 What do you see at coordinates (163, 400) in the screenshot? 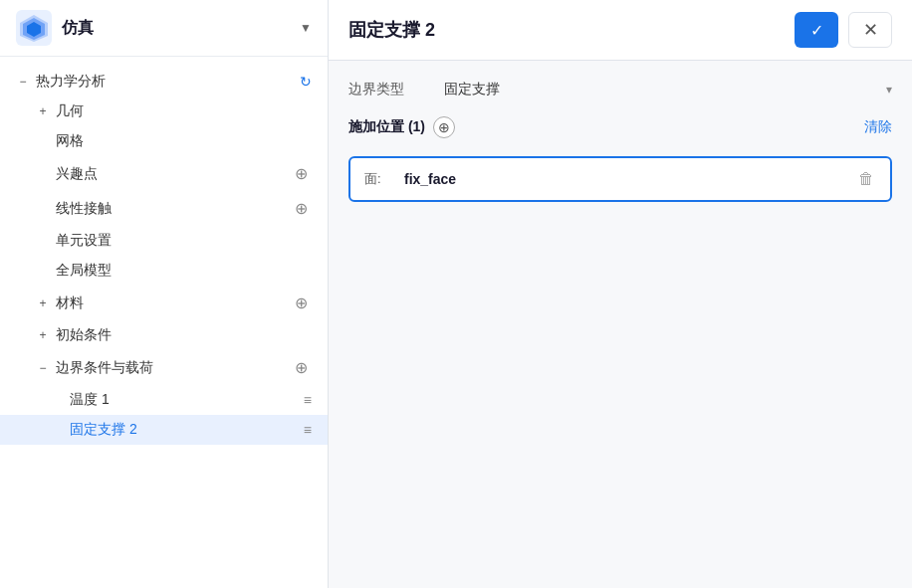
I see `sidebar-item-temp1: 温度 1 ≡` at bounding box center [163, 400].